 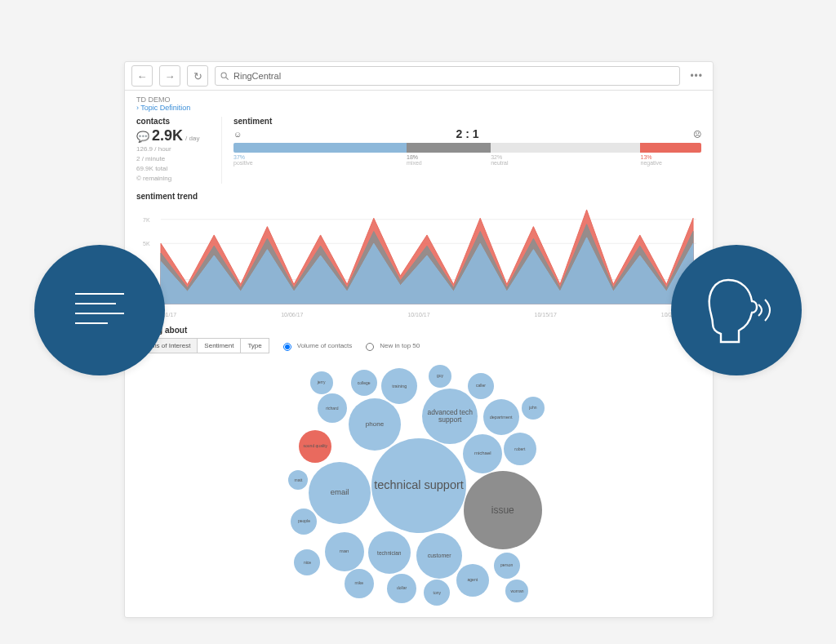 What do you see at coordinates (322, 383) in the screenshot?
I see `bubble-item: jerry` at bounding box center [322, 383].